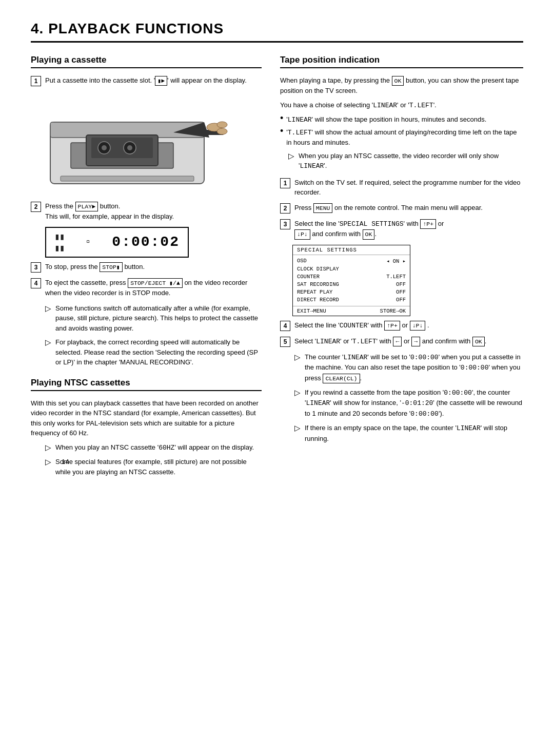 This screenshot has width=554, height=756. Describe the element at coordinates (285, 342) in the screenshot. I see `r-step-num-5: 5` at that location.